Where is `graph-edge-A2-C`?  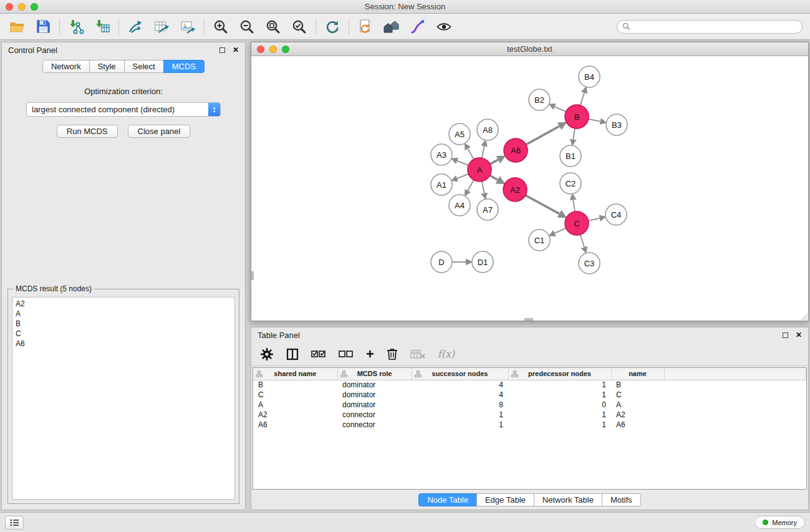
graph-edge-A2-C is located at coordinates (542, 205).